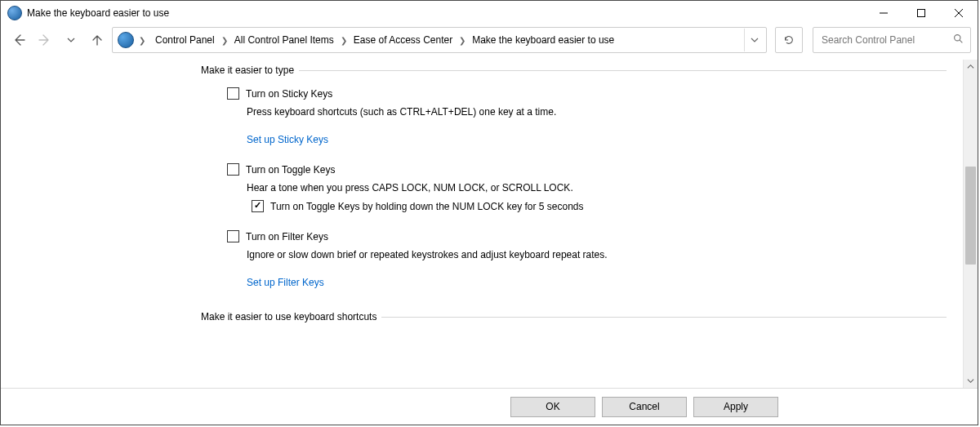 The width and height of the screenshot is (980, 427). What do you see at coordinates (71, 40) in the screenshot?
I see `recent-dropdown-button` at bounding box center [71, 40].